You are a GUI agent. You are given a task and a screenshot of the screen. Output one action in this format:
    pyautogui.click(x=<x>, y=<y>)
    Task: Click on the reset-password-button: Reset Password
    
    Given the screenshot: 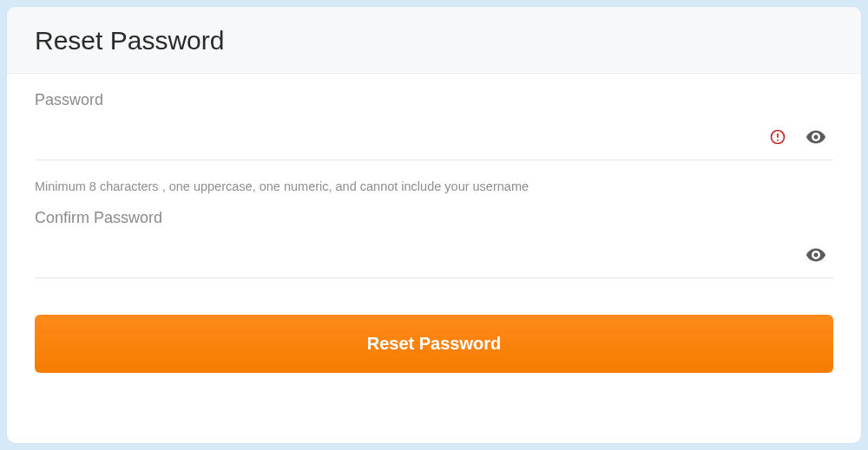 What is the action you would take?
    pyautogui.click(x=434, y=343)
    